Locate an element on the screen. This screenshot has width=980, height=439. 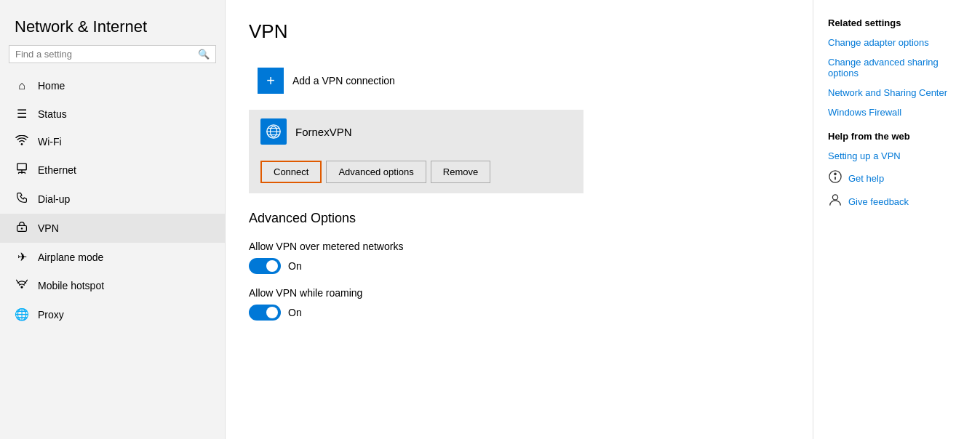
sidebar-item-proxy: 🌐 Proxy is located at coordinates (112, 314).